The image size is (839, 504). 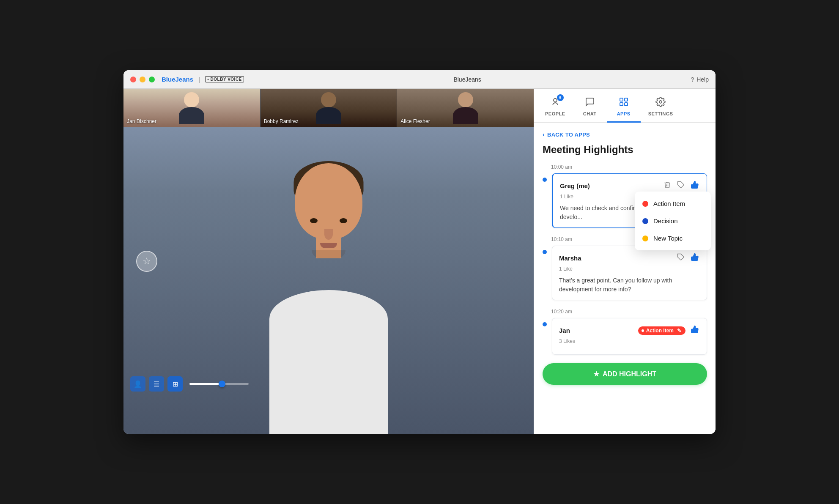 I want to click on card-actions-jan: Action Item ✎, so click(x=669, y=331).